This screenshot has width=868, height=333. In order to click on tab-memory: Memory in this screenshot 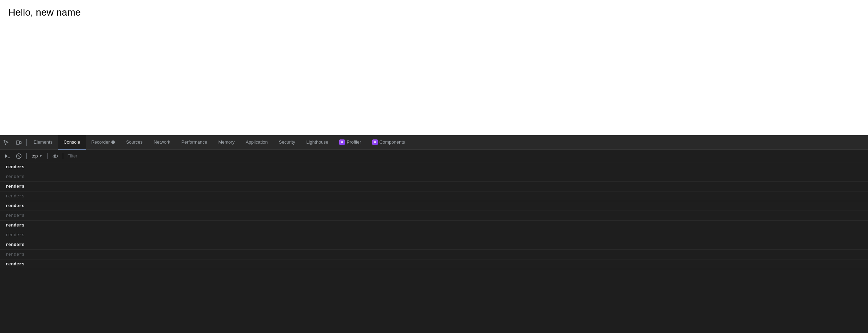, I will do `click(226, 143)`.